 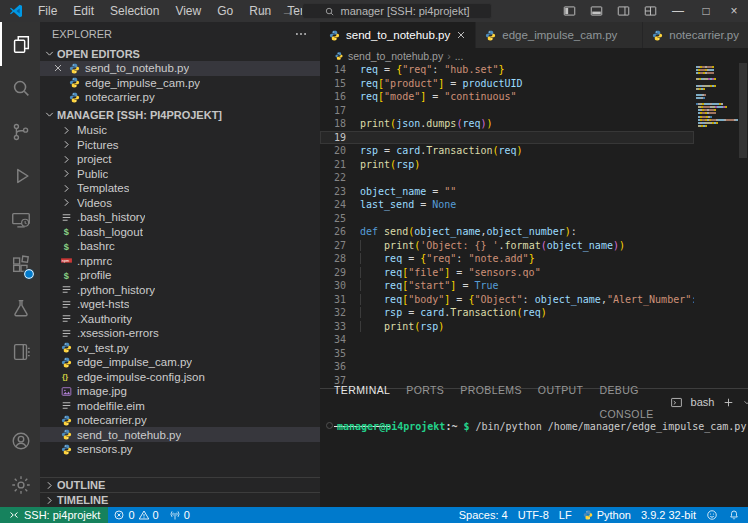 I want to click on maximize-button: □, so click(x=706, y=11).